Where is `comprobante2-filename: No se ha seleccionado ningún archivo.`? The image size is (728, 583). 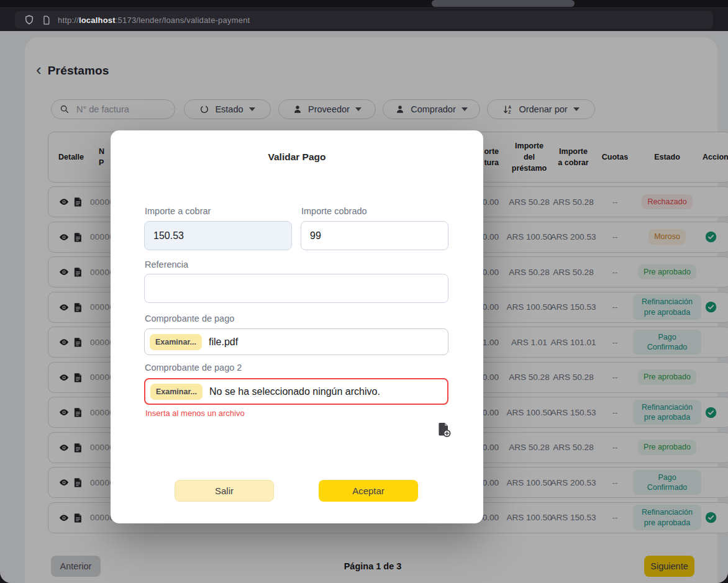
comprobante2-filename: No se ha seleccionado ningún archivo. is located at coordinates (294, 392).